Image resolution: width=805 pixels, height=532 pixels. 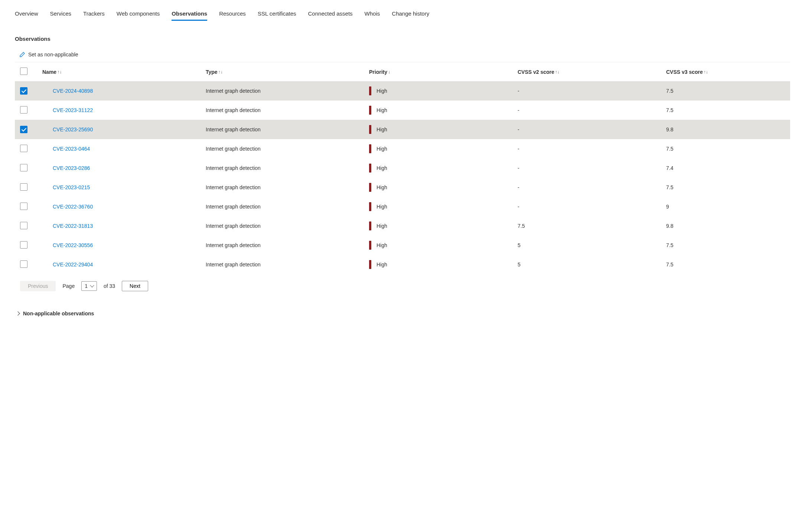 What do you see at coordinates (38, 286) in the screenshot?
I see `previous-button: Previous` at bounding box center [38, 286].